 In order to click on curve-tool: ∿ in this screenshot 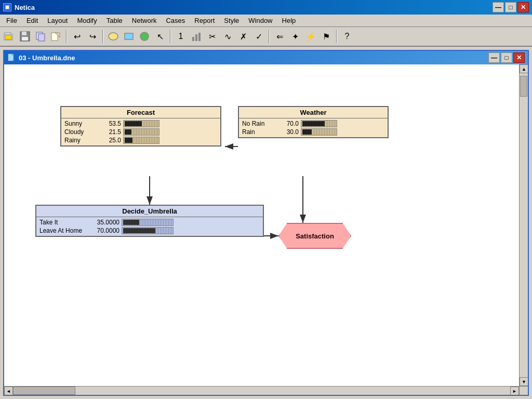, I will do `click(228, 36)`.